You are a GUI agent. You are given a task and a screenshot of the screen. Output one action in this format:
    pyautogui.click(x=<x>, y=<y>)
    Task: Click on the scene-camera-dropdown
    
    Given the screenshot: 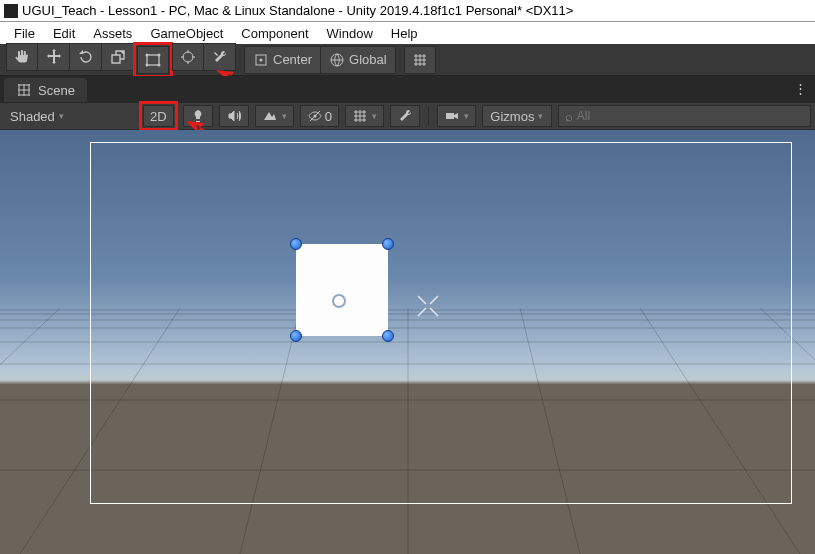 What is the action you would take?
    pyautogui.click(x=456, y=116)
    